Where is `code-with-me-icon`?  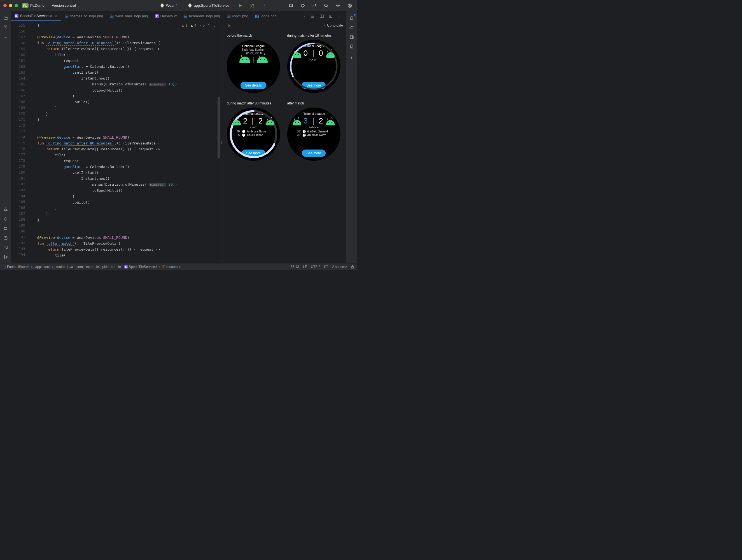 code-with-me-icon is located at coordinates (291, 5).